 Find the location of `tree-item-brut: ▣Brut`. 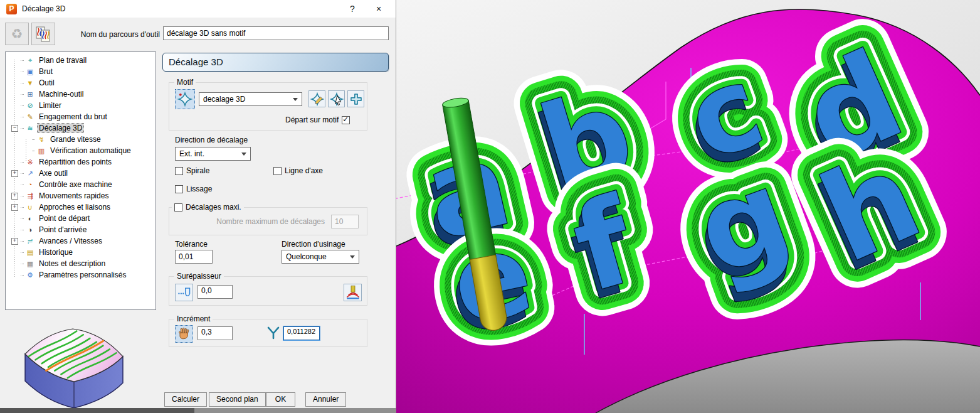

tree-item-brut: ▣Brut is located at coordinates (80, 72).